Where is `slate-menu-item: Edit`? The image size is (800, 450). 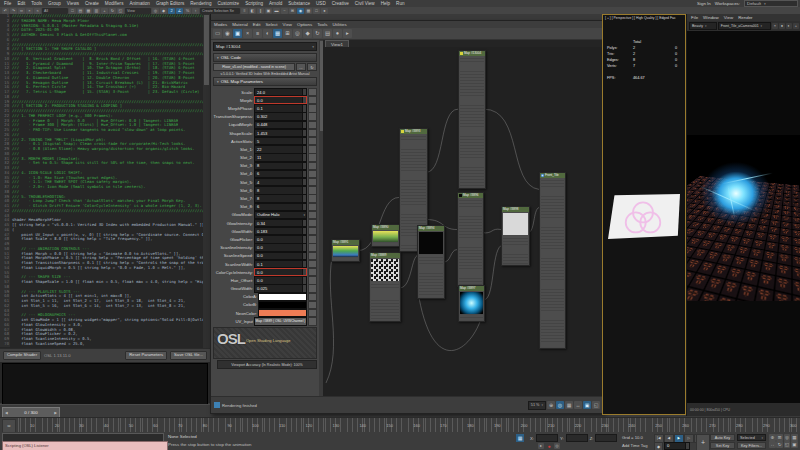
slate-menu-item: Edit is located at coordinates (257, 24).